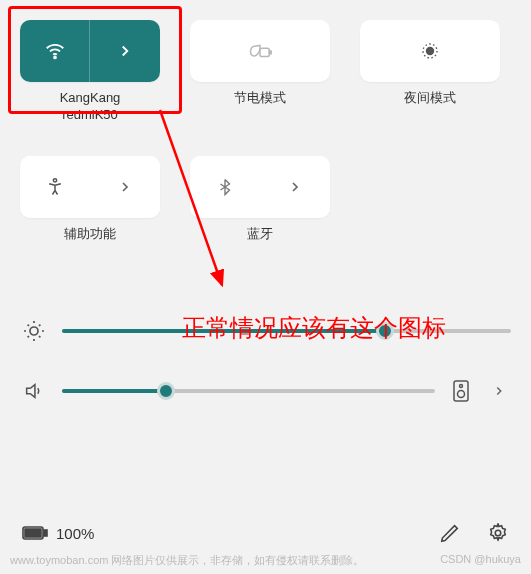  What do you see at coordinates (430, 51) in the screenshot?
I see `nightmode-icon` at bounding box center [430, 51].